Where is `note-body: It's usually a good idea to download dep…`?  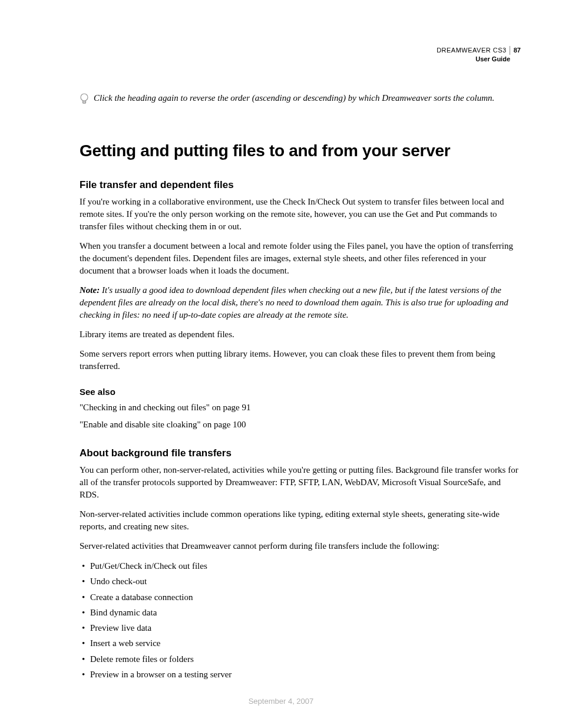
note-body: It's usually a good idea to download dep… is located at coordinates (294, 302).